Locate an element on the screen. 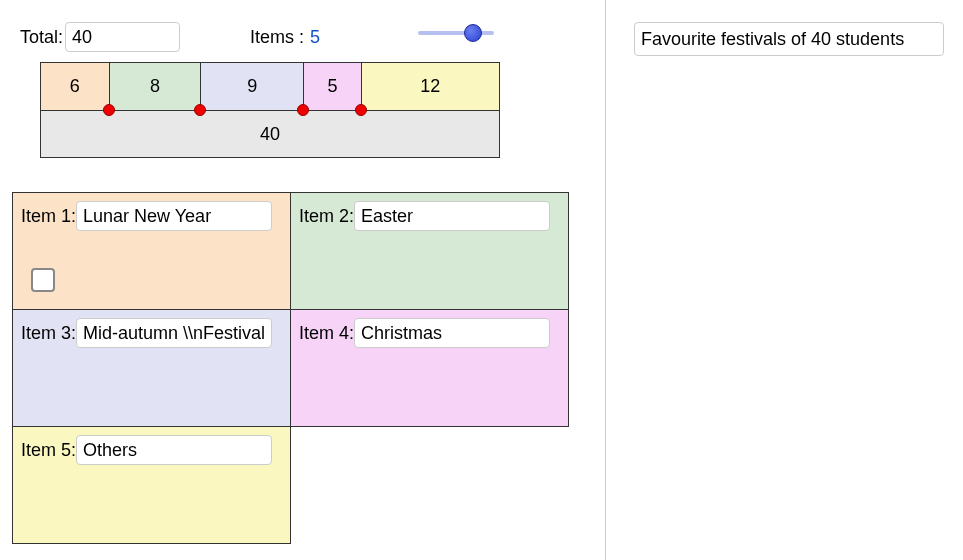  bar-segment-1: 6 is located at coordinates (76, 86).